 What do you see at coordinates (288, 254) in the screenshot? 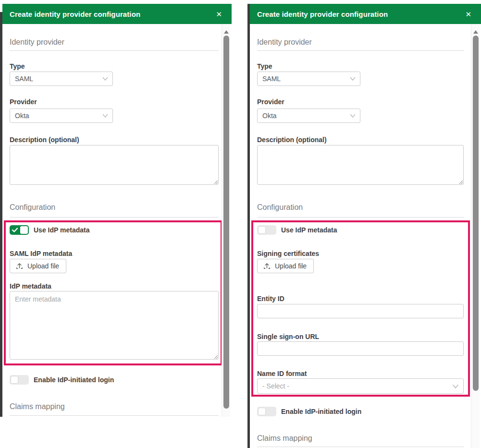
I see `signing-certificates-label: Signing certificates` at bounding box center [288, 254].